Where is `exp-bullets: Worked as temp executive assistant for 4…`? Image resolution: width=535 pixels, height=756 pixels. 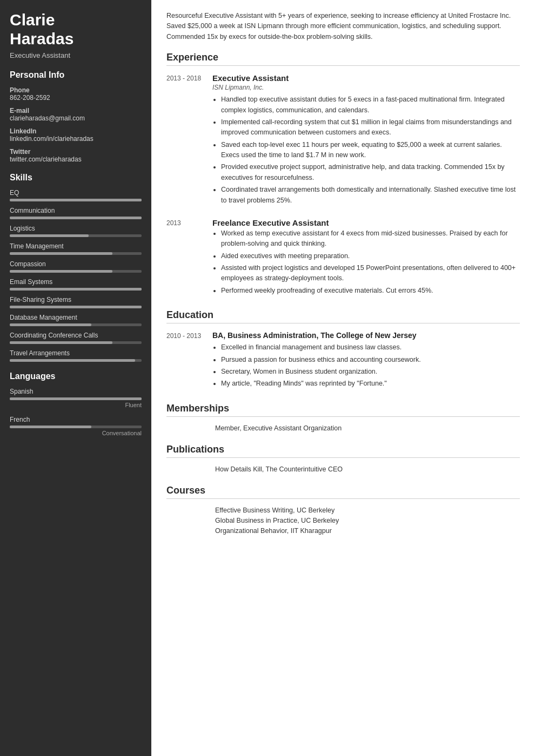 exp-bullets: Worked as temp executive assistant for 4… is located at coordinates (366, 262).